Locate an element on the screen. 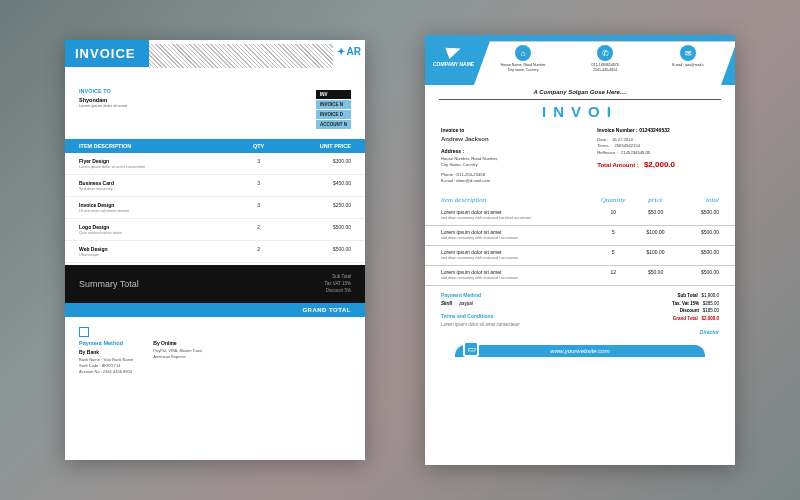 Image resolution: width=800 pixels, height=500 pixels. header: INVOICE ✦ AR is located at coordinates (215, 60).